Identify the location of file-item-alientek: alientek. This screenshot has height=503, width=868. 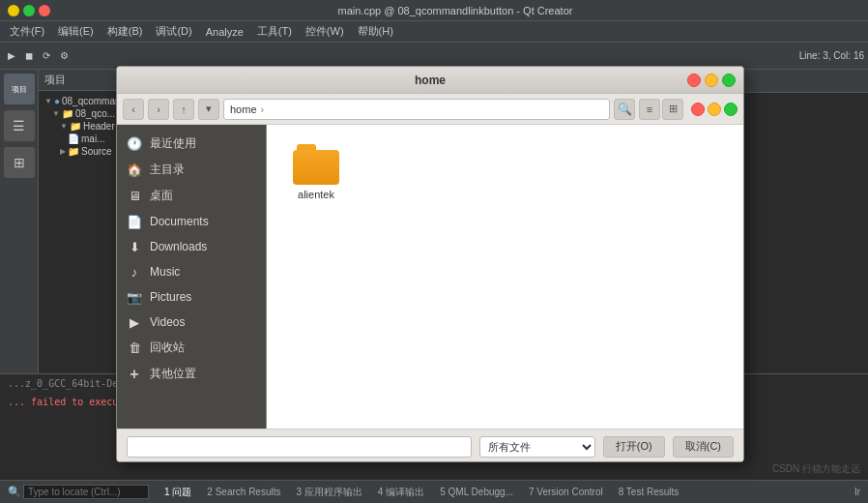
(316, 172).